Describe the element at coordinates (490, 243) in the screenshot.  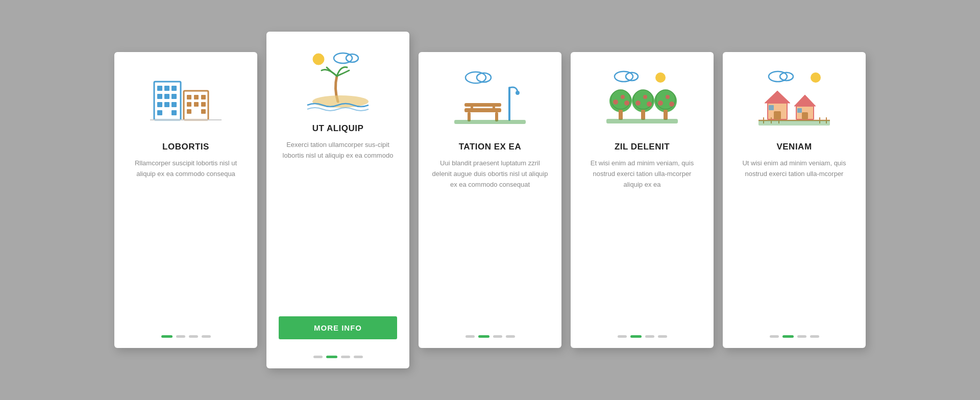
I see `card-text: Uui blandit praesent luptatum zzril dele…` at that location.